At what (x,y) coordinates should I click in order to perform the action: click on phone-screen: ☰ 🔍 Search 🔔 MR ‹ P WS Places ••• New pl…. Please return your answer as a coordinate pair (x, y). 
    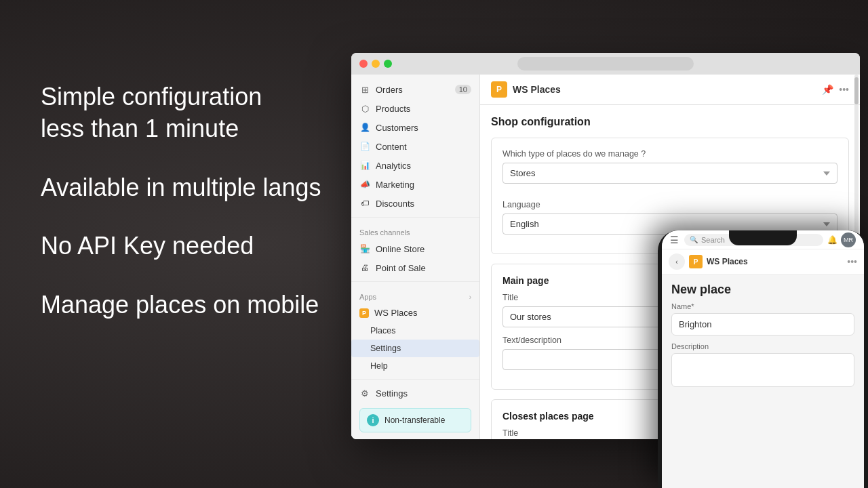
    Looking at the image, I should click on (763, 359).